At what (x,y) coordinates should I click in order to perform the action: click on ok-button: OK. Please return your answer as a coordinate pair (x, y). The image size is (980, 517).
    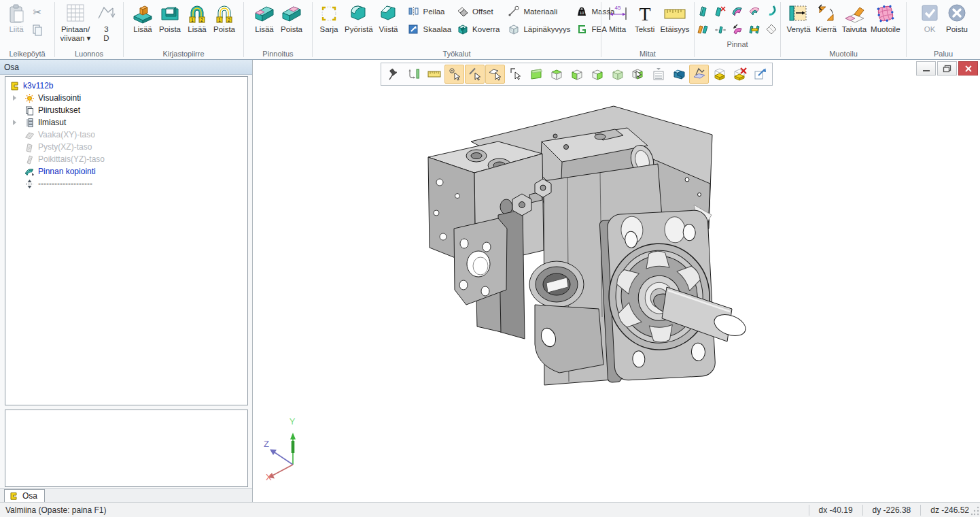
    Looking at the image, I should click on (930, 18).